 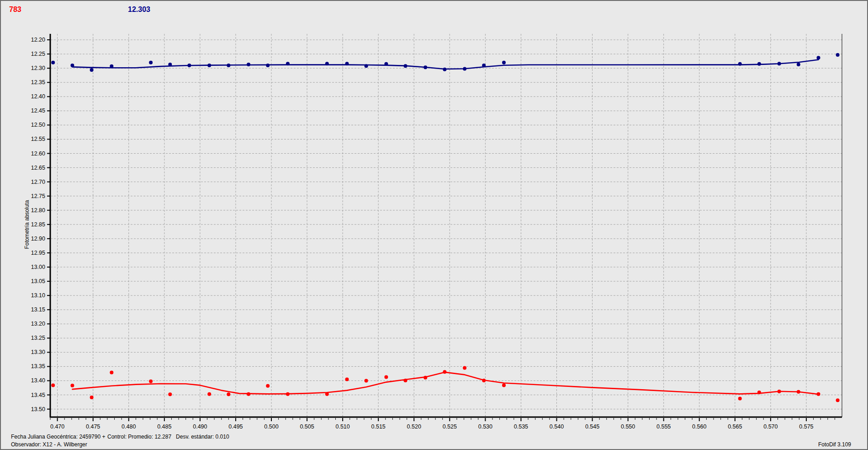 What do you see at coordinates (38, 310) in the screenshot?
I see `y-tick-label: 13.15` at bounding box center [38, 310].